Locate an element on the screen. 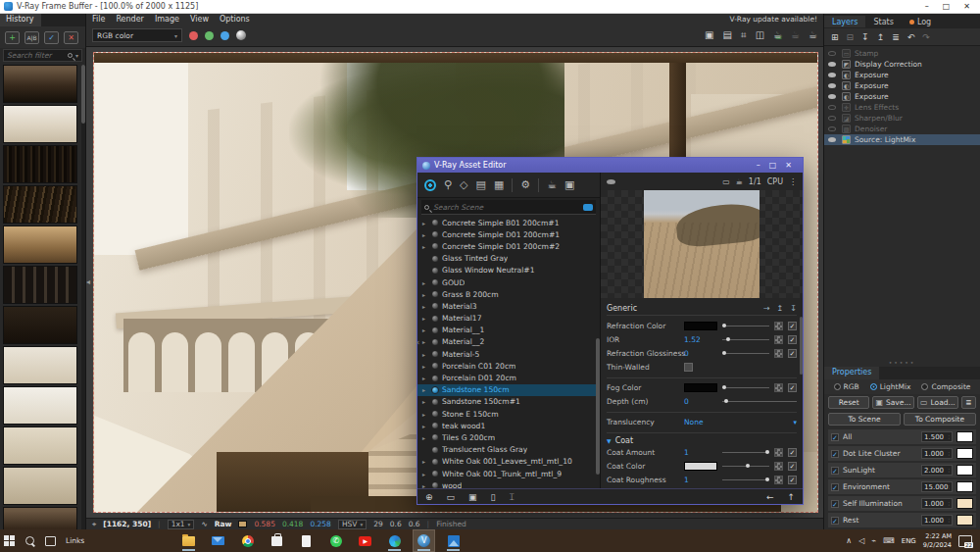 The width and height of the screenshot is (980, 552). material-item: ▸Tiles G 200cm is located at coordinates (509, 437).